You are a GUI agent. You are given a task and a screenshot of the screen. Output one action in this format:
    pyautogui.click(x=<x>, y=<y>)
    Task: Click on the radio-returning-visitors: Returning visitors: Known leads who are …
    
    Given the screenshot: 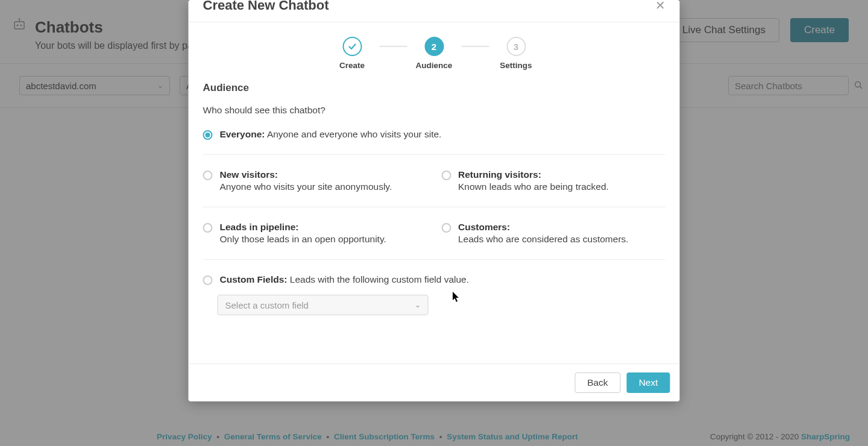 What is the action you would take?
    pyautogui.click(x=553, y=181)
    